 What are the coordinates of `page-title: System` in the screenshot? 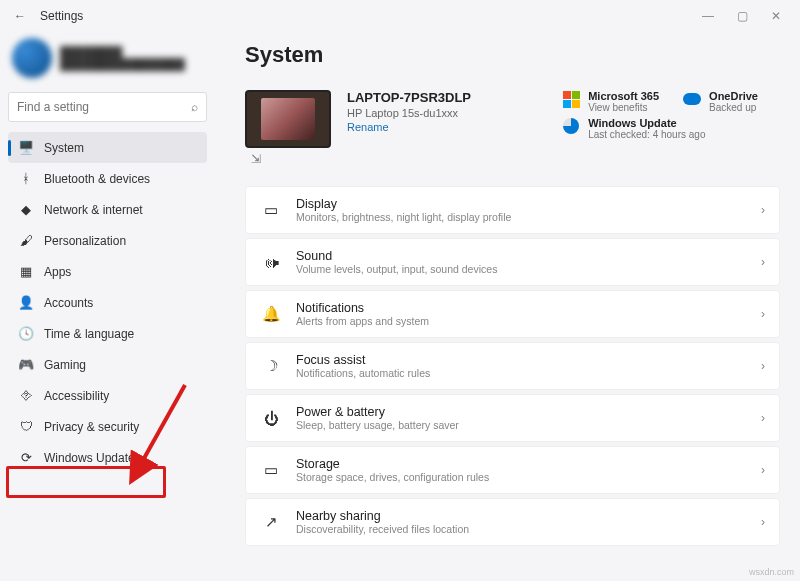 It's located at (512, 55).